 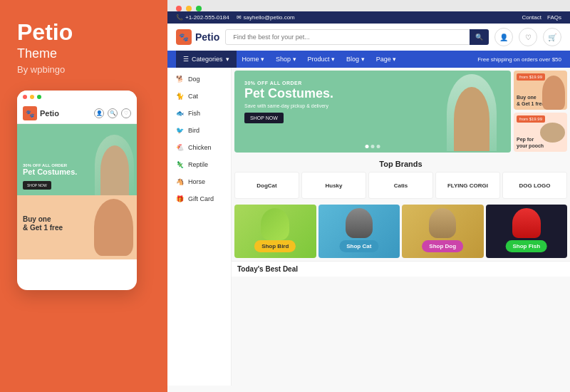 What do you see at coordinates (531, 77) in the screenshot?
I see `hero-side-price-1: from $19.99` at bounding box center [531, 77].